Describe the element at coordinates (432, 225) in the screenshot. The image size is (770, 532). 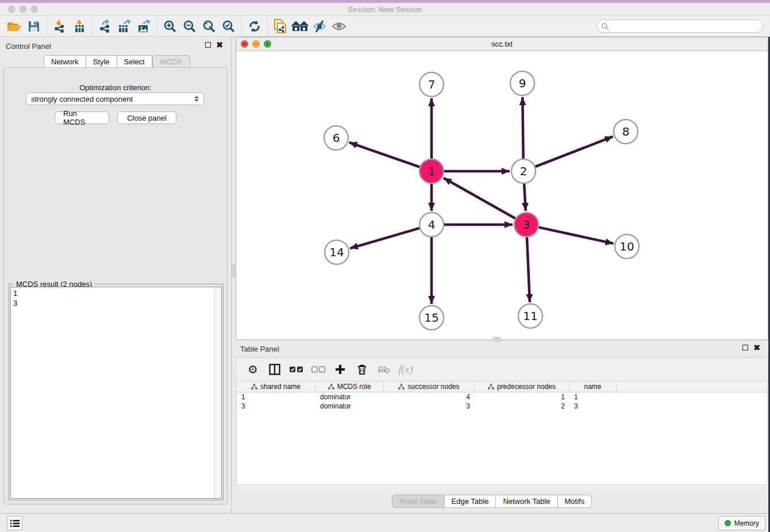
I see `graph-node-4: 4` at that location.